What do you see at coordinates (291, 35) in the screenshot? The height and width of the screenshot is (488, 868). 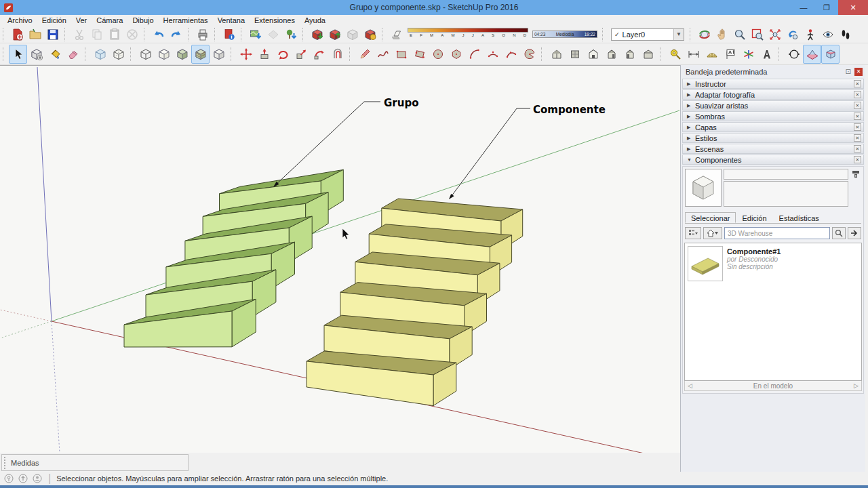 I see `photo-textures-button` at bounding box center [291, 35].